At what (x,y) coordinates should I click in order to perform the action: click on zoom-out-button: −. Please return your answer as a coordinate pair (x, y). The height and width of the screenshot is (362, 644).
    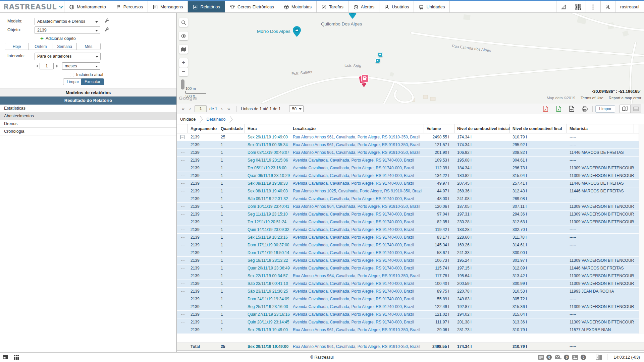
    Looking at the image, I should click on (183, 72).